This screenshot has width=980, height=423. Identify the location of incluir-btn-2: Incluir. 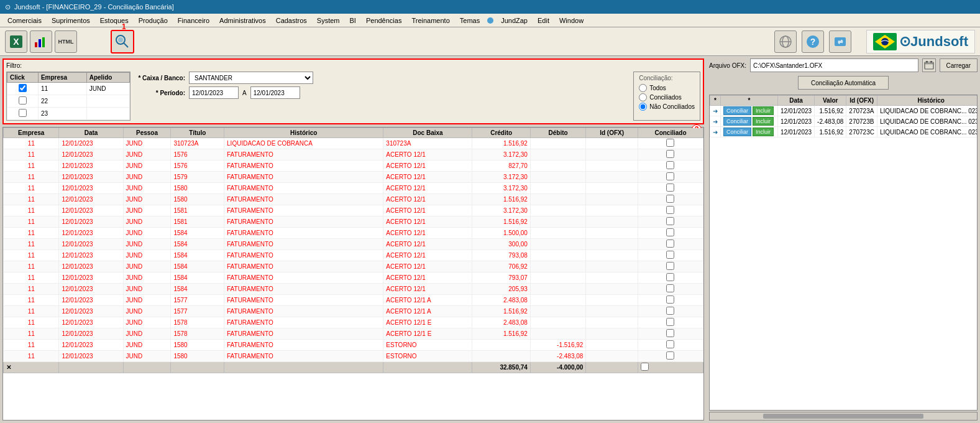
(763, 132).